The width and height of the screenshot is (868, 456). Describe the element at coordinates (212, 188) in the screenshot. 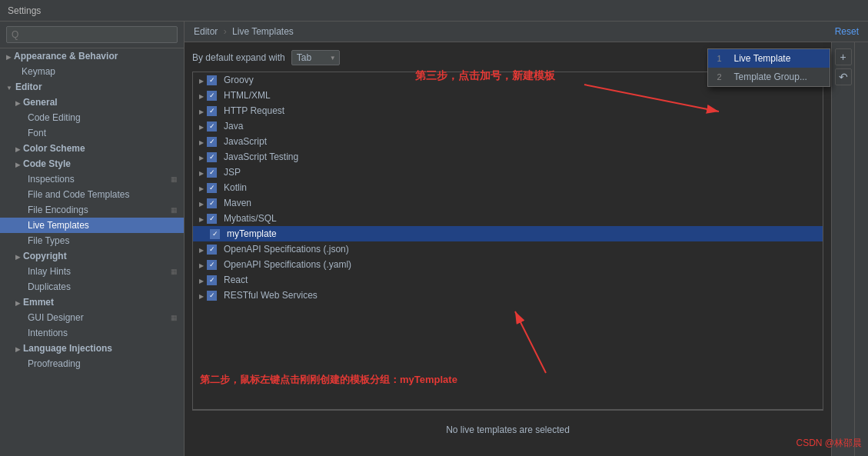

I see `checkbox-kotlin` at that location.